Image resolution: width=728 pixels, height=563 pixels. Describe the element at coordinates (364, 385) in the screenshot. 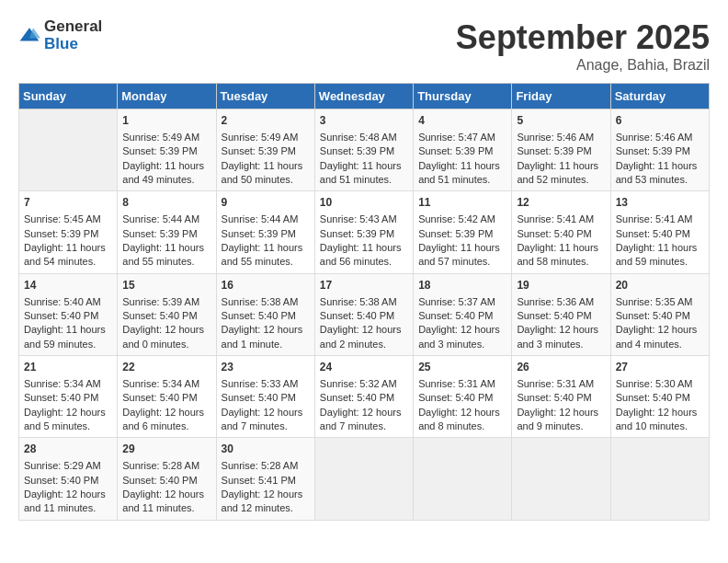

I see `day-info: Sunrise: 5:32 AM` at that location.